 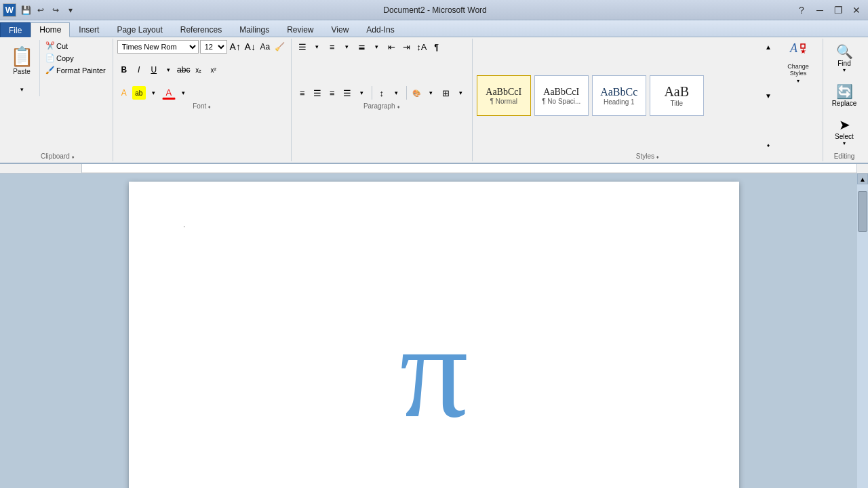 I want to click on decrease-font-button: A↓, so click(x=250, y=47).